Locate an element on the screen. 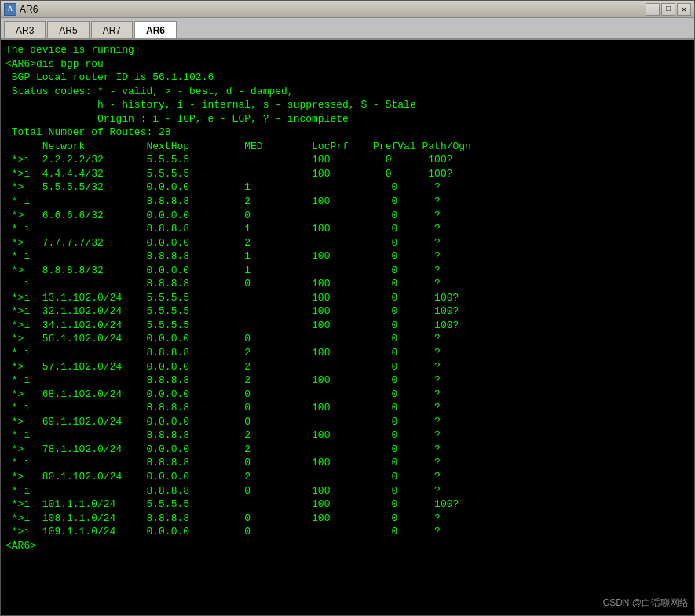  close-button: ✕ is located at coordinates (684, 9).